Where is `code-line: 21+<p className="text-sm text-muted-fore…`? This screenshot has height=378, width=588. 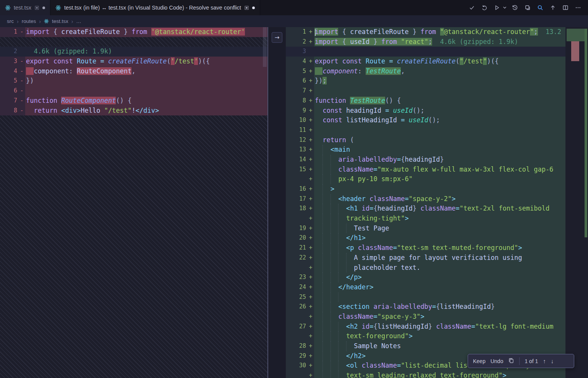
code-line: 21+<p className="text-sm text-muted-fore… is located at coordinates (426, 248).